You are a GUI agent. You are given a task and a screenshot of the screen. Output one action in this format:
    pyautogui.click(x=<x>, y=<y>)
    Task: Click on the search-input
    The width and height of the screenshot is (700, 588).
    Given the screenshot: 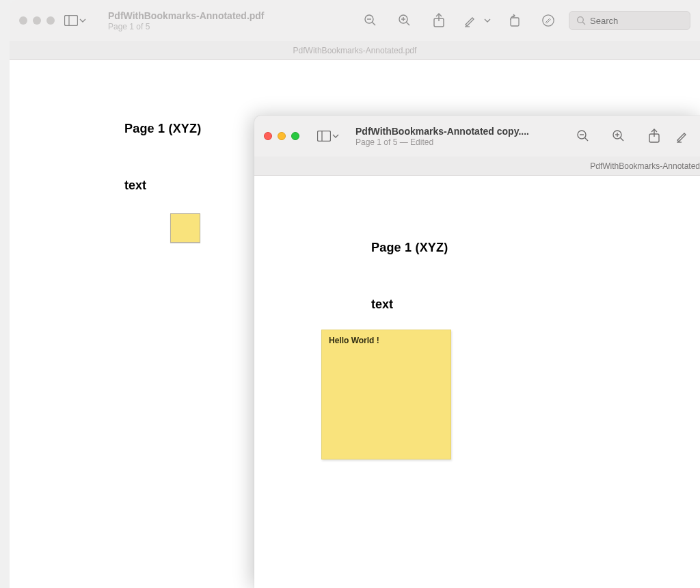 What is the action you would take?
    pyautogui.click(x=636, y=21)
    